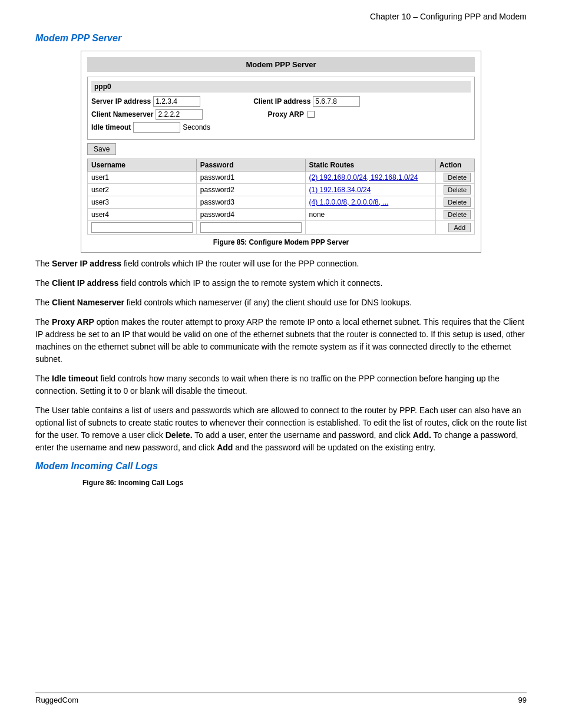 This screenshot has width=562, height=728. Describe the element at coordinates (371, 190) in the screenshot. I see `cell-routes: (1) 192.168.34.0/24` at that location.